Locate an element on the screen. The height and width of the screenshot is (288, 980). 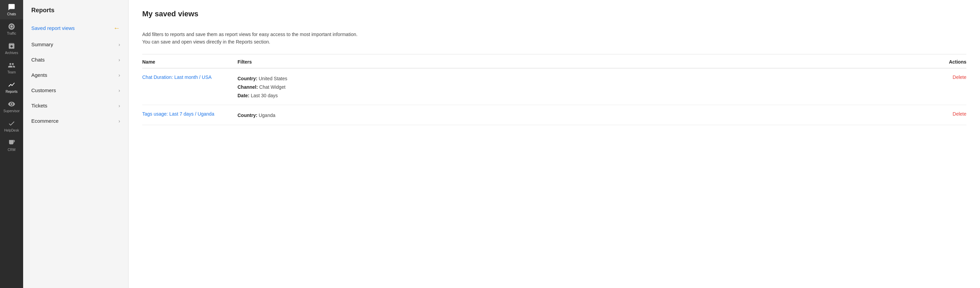
nav-customers-label: Customers is located at coordinates (44, 90).